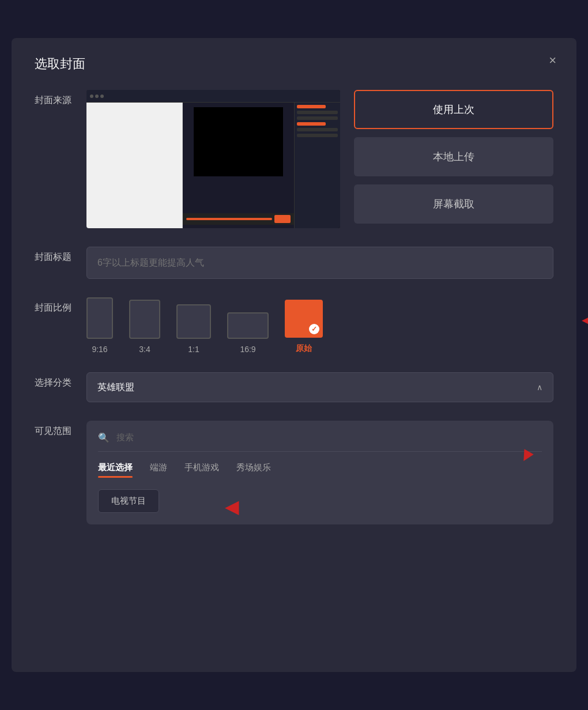 This screenshot has height=710, width=588. Describe the element at coordinates (294, 387) in the screenshot. I see `category-row: 选择分类 英雄联盟 ∧` at that location.